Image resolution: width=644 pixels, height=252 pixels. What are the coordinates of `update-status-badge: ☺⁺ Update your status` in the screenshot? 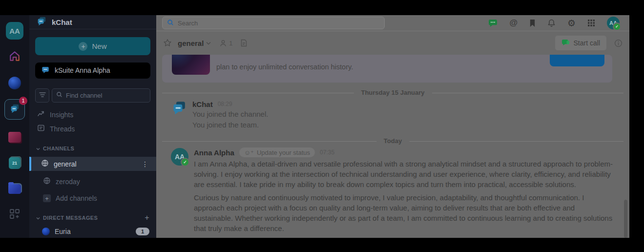 It's located at (277, 152).